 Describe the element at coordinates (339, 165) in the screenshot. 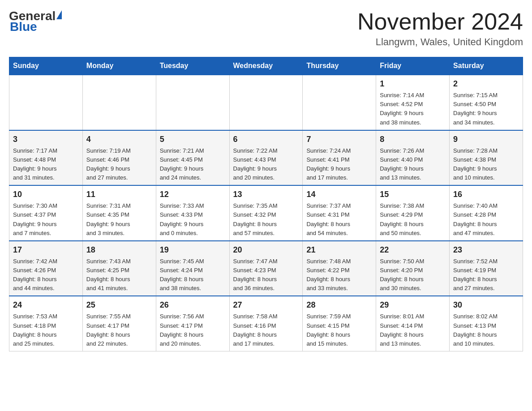

I see `day-info: Sunrise: 7:24 AMSunset: 4:41 PMDaylight:…` at that location.